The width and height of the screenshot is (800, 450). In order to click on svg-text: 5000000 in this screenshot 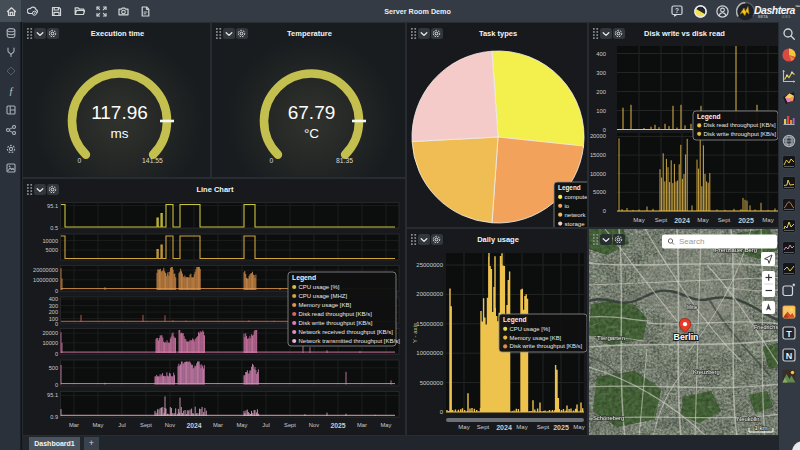, I will do `click(432, 383)`.